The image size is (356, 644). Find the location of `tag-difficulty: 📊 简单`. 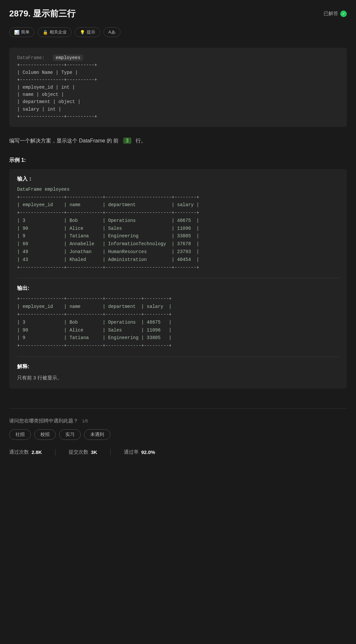

tag-difficulty: 📊 简单 is located at coordinates (22, 32).